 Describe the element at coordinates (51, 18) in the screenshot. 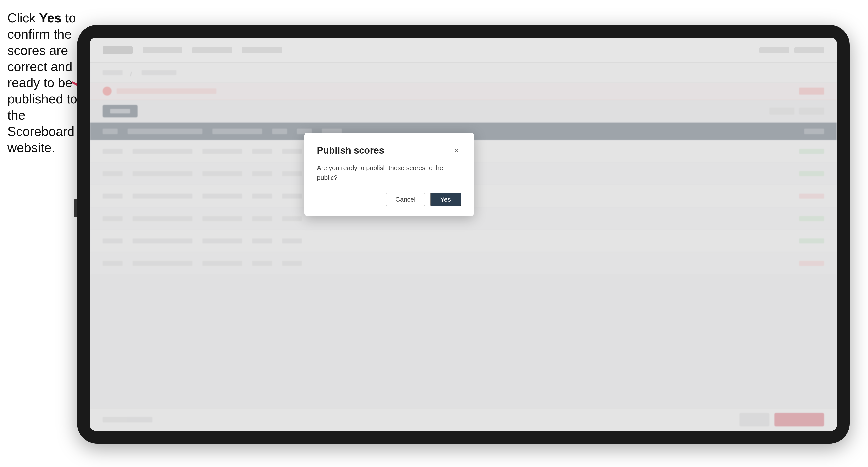

I see `instruction-bold: Yes` at that location.